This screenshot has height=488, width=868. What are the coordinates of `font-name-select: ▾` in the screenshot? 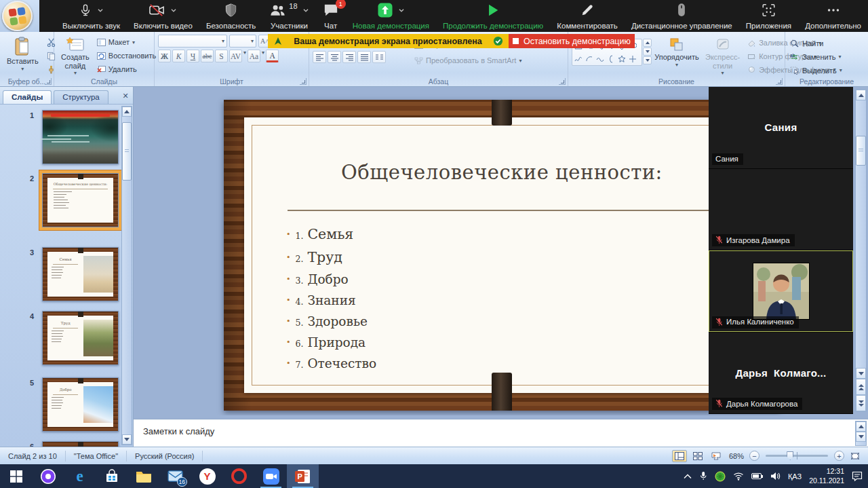 It's located at (193, 41).